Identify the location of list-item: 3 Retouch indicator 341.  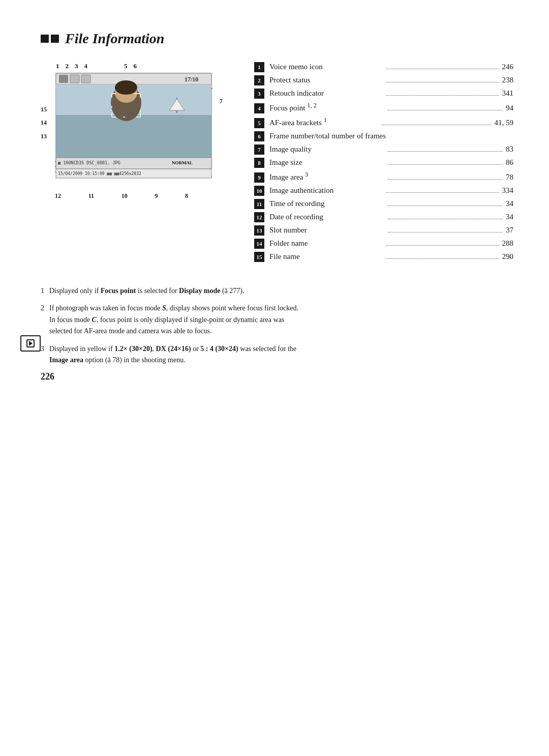
(384, 94).